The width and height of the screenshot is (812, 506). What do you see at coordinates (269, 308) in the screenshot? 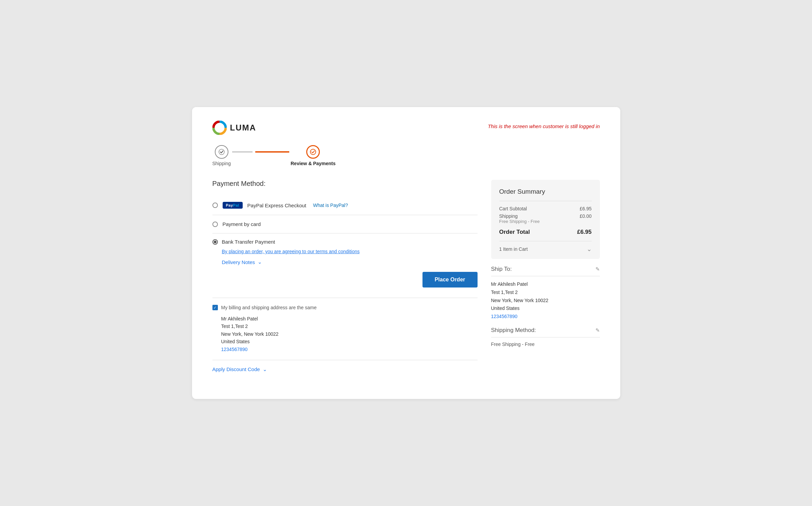
I see `same-address-label: My billing and shipping address are the …` at bounding box center [269, 308].